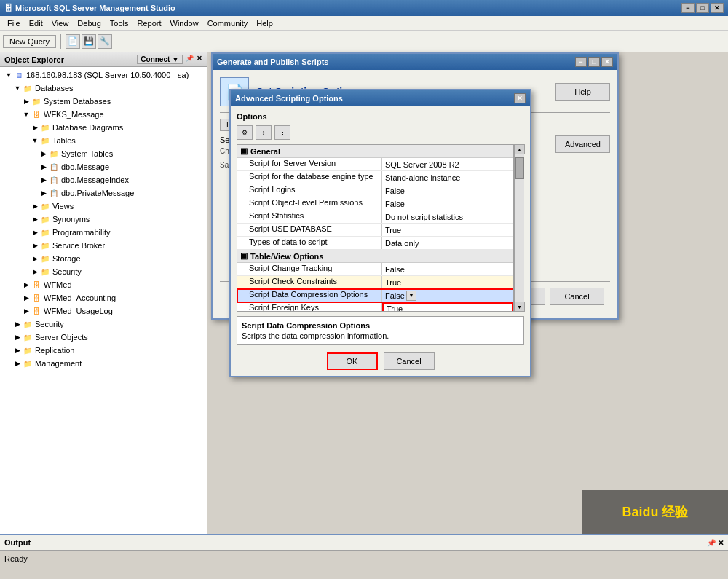 This screenshot has width=728, height=579. Describe the element at coordinates (58, 363) in the screenshot. I see `tree-label: Management` at that location.